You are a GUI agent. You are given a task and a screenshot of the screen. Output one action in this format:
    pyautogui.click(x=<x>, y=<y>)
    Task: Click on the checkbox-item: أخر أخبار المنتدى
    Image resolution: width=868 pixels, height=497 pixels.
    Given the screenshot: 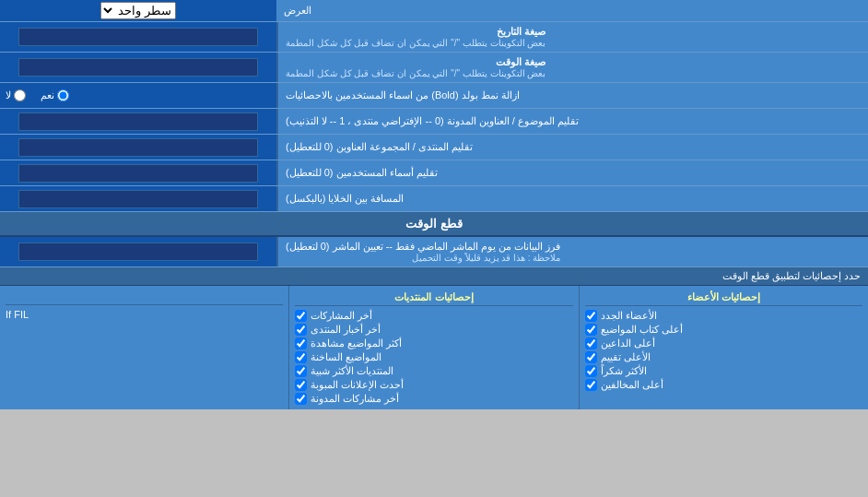 What is the action you would take?
    pyautogui.click(x=433, y=330)
    